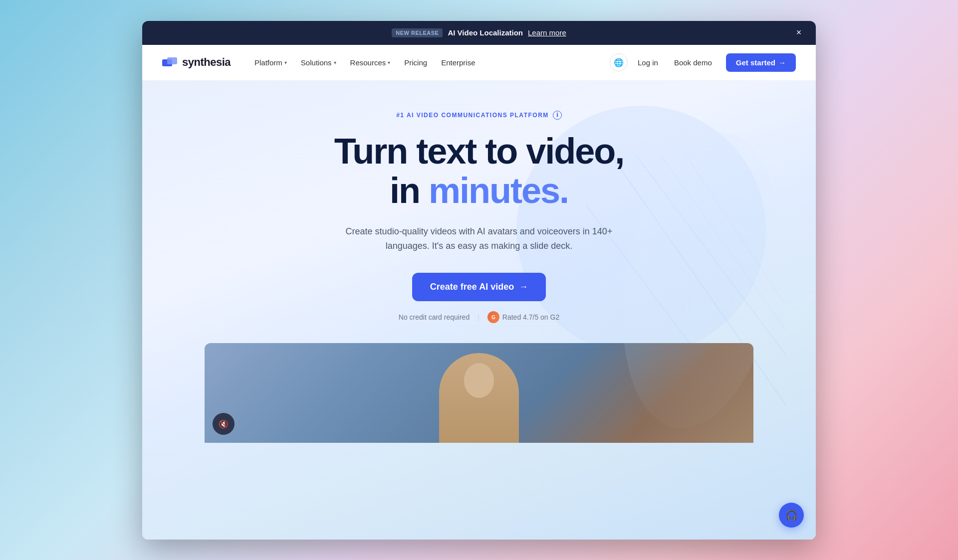  What do you see at coordinates (479, 171) in the screenshot?
I see `hero-title: Turn text to video, in minutes.` at bounding box center [479, 171].